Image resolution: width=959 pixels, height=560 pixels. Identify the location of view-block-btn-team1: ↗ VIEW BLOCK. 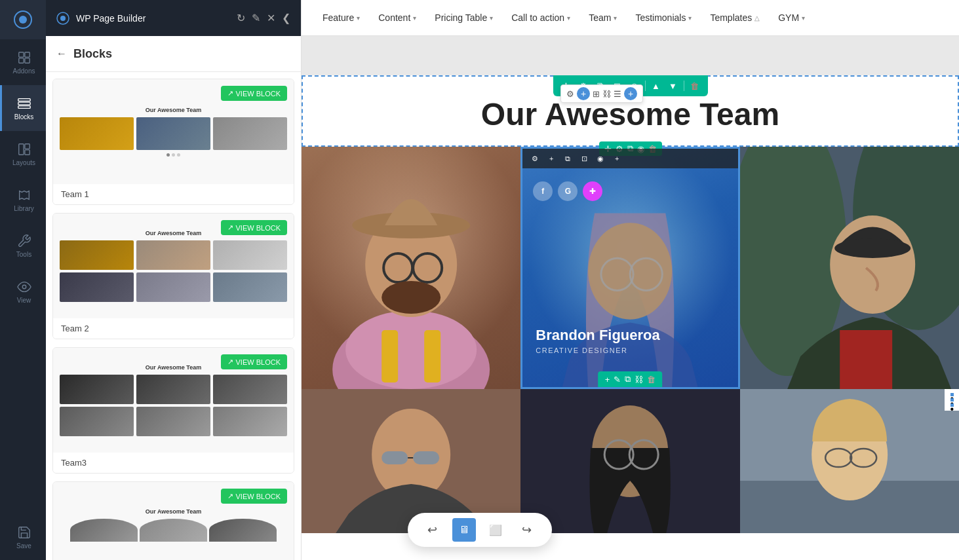
(254, 93).